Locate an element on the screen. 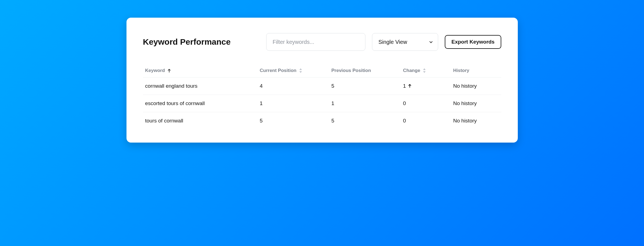 The width and height of the screenshot is (644, 246). column-label: Current Position is located at coordinates (278, 71).